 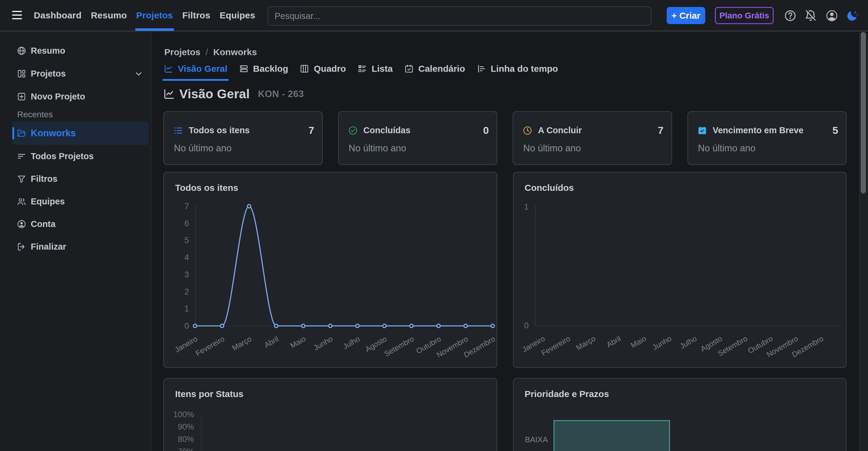 What do you see at coordinates (62, 156) in the screenshot?
I see `sidebar-item-label: Todos Projetos` at bounding box center [62, 156].